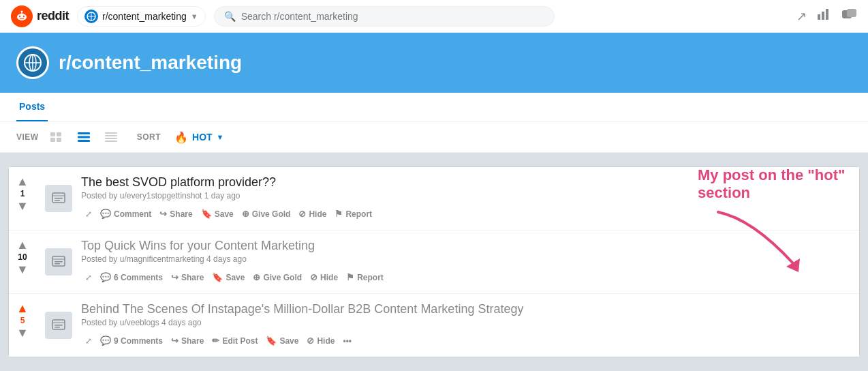 The image size is (868, 371). What do you see at coordinates (131, 341) in the screenshot?
I see `comment-btn-3: 💬 9 Comments` at bounding box center [131, 341].